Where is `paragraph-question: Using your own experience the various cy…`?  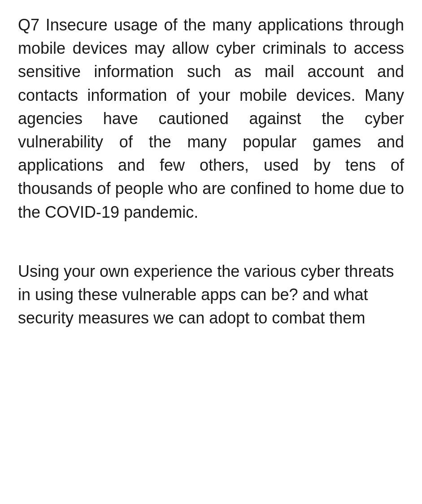
paragraph-question: Using your own experience the various cy… is located at coordinates (211, 295).